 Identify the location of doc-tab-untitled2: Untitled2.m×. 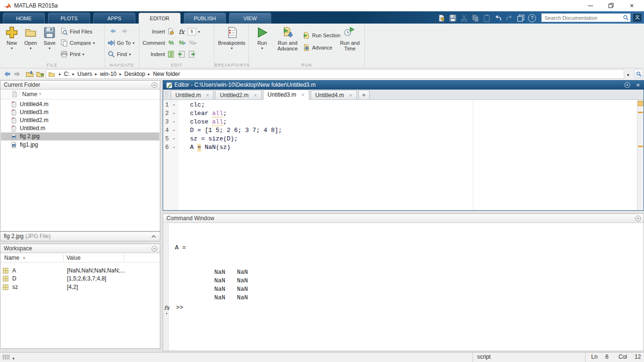
(238, 95).